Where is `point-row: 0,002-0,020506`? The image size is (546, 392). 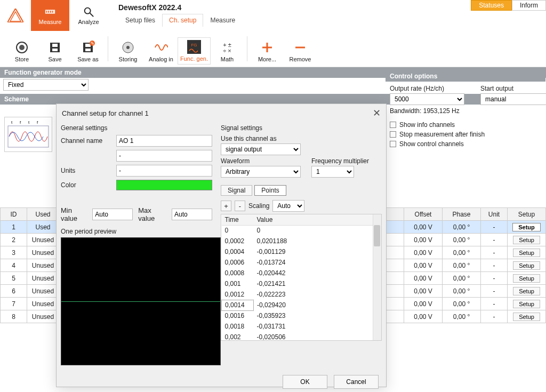 point-row: 0,002-0,020506 is located at coordinates (302, 336).